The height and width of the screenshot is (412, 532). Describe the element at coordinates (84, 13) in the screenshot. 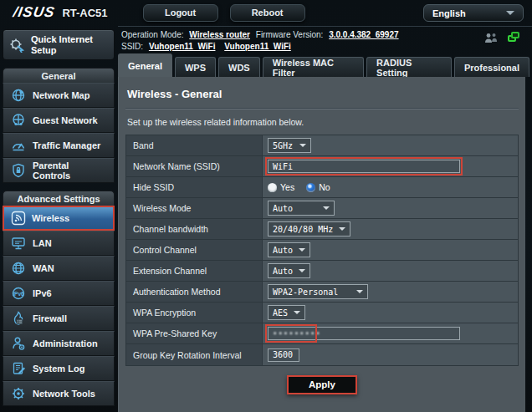

I see `router-model: RT-AC51` at that location.